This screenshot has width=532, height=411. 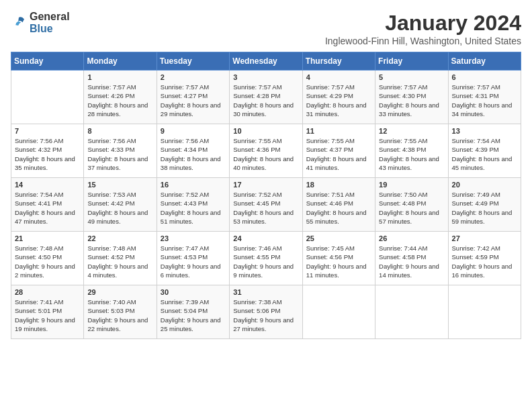 I want to click on day-info: Sunrise: 7:44 AM Sunset: 4:58 PM Dayligh…, so click(x=411, y=262).